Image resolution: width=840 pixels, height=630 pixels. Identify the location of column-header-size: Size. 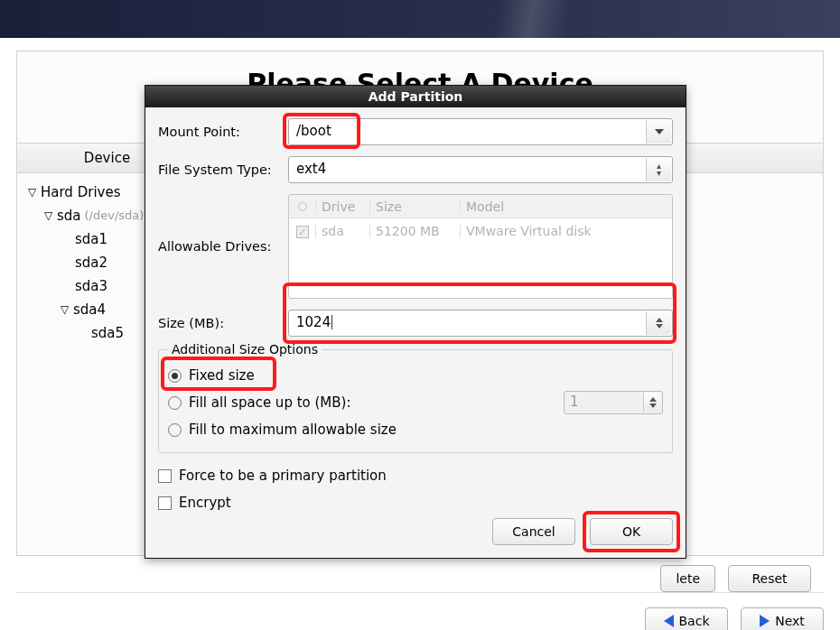
(415, 207).